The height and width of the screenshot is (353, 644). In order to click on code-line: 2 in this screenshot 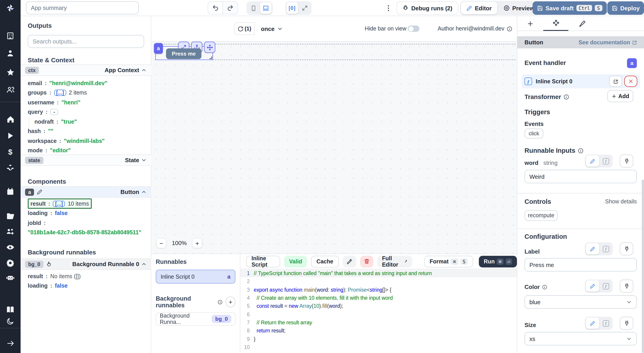, I will do `click(378, 282)`.